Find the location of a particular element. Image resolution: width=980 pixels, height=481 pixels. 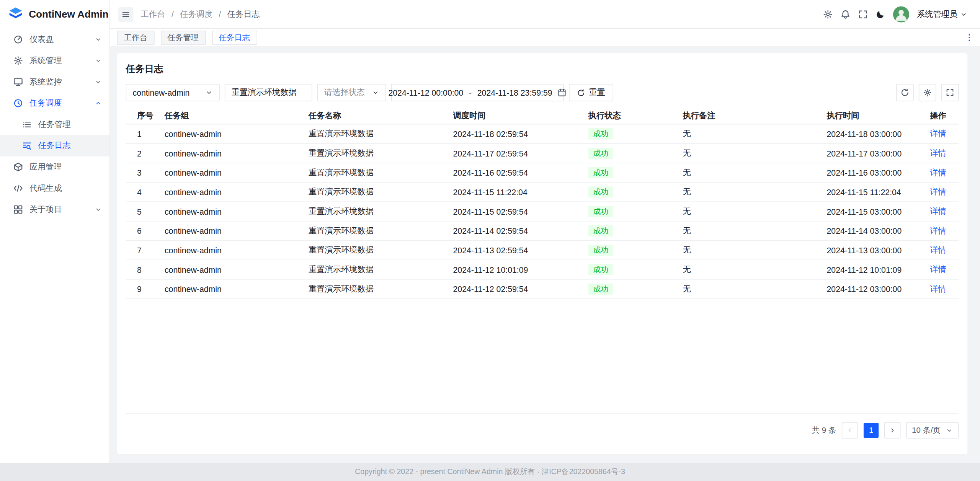

app-box-icon is located at coordinates (18, 167).